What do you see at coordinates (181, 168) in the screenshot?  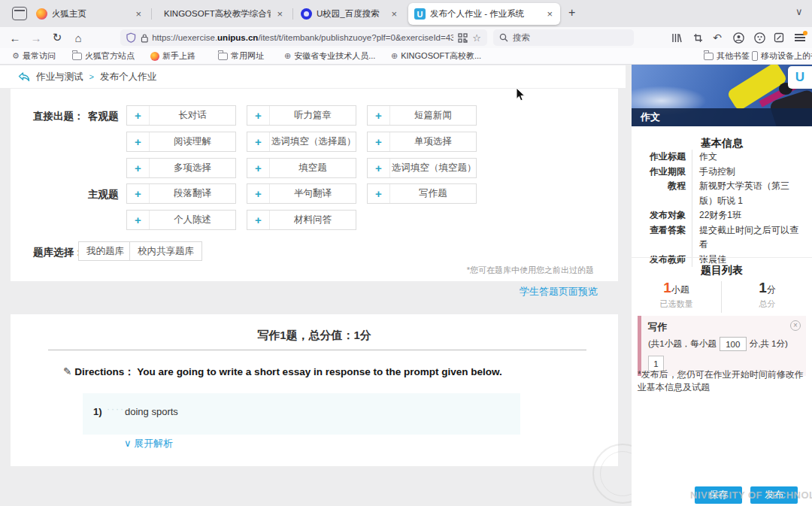 I see `add-multi-choice-button: +多项选择` at bounding box center [181, 168].